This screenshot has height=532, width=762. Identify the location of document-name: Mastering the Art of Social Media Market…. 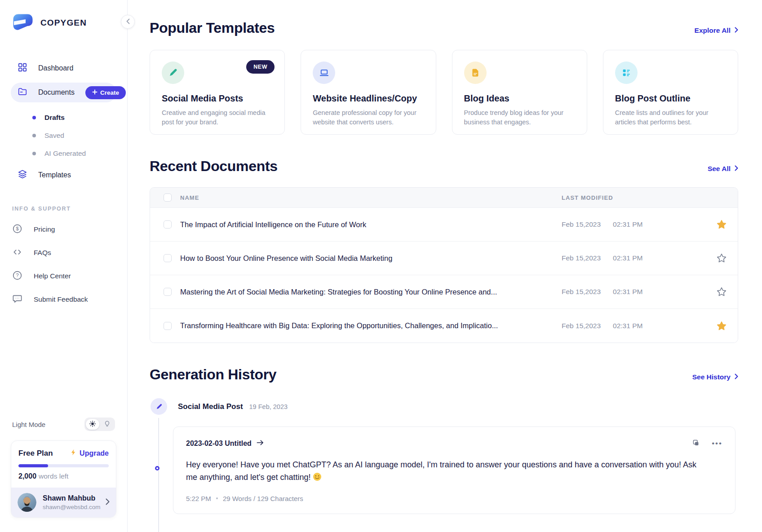
(367, 292).